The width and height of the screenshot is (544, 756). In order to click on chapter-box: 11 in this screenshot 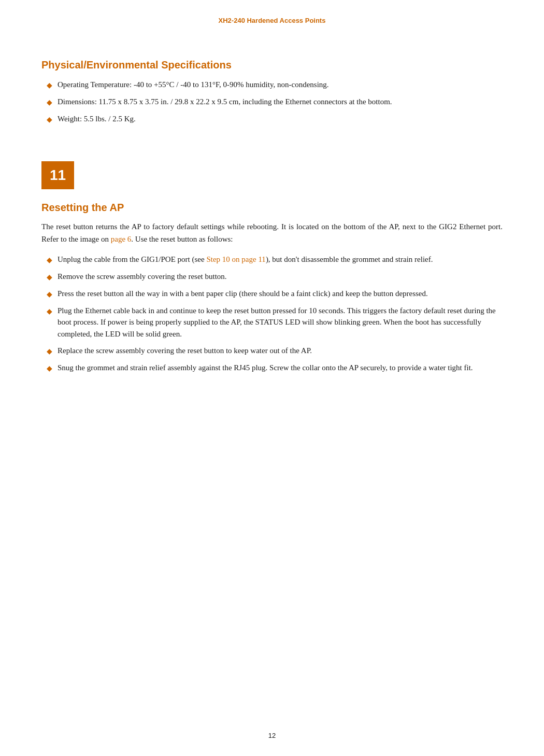, I will do `click(272, 173)`.